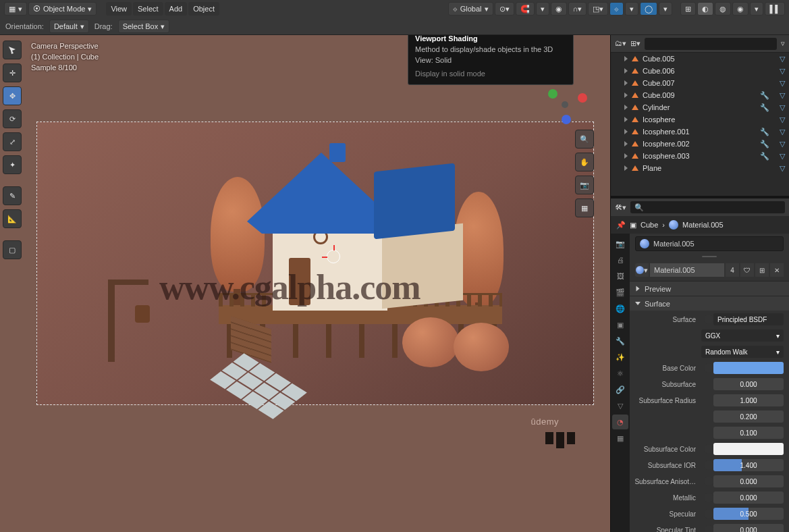 This screenshot has width=789, height=532. Describe the element at coordinates (12, 165) in the screenshot. I see `transform-tool: ✦` at that location.